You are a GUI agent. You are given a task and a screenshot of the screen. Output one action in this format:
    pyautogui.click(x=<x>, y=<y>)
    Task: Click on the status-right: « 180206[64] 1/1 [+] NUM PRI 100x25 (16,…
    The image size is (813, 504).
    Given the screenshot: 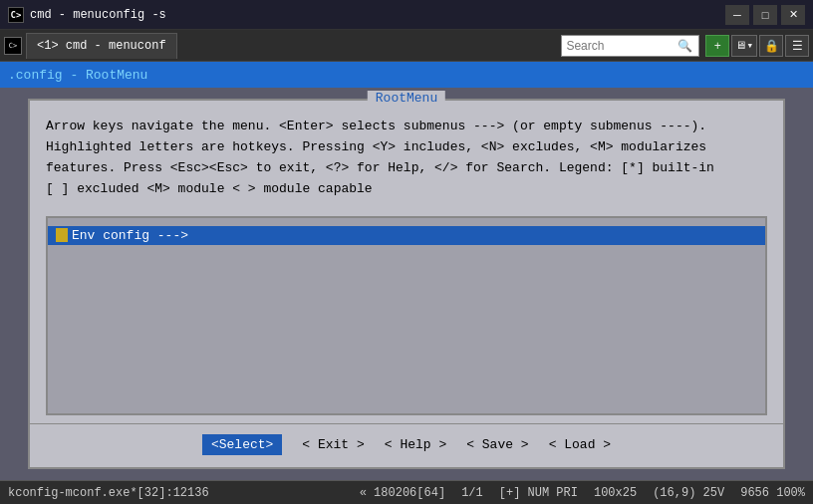 What is the action you would take?
    pyautogui.click(x=582, y=493)
    